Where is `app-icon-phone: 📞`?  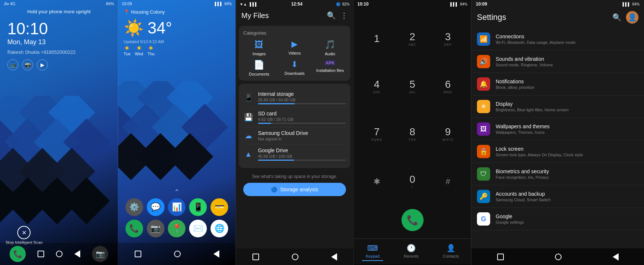 app-icon-phone: 📞 is located at coordinates (134, 229).